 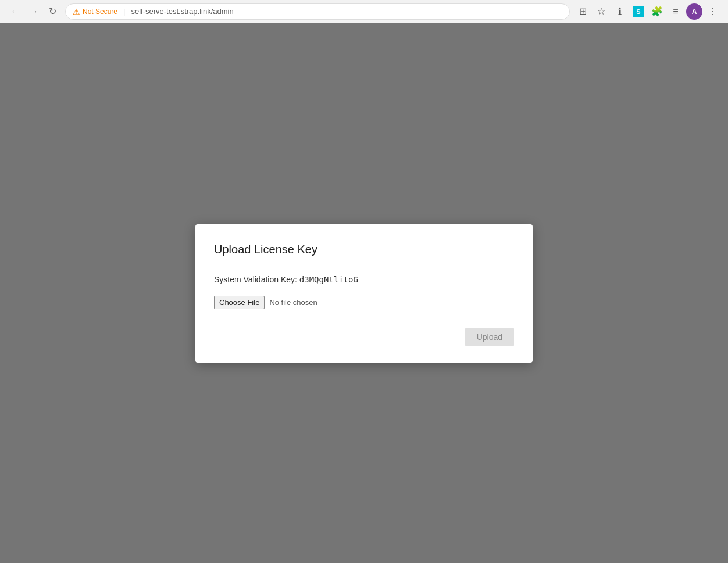 What do you see at coordinates (620, 12) in the screenshot?
I see `info-icon-button: ℹ` at bounding box center [620, 12].